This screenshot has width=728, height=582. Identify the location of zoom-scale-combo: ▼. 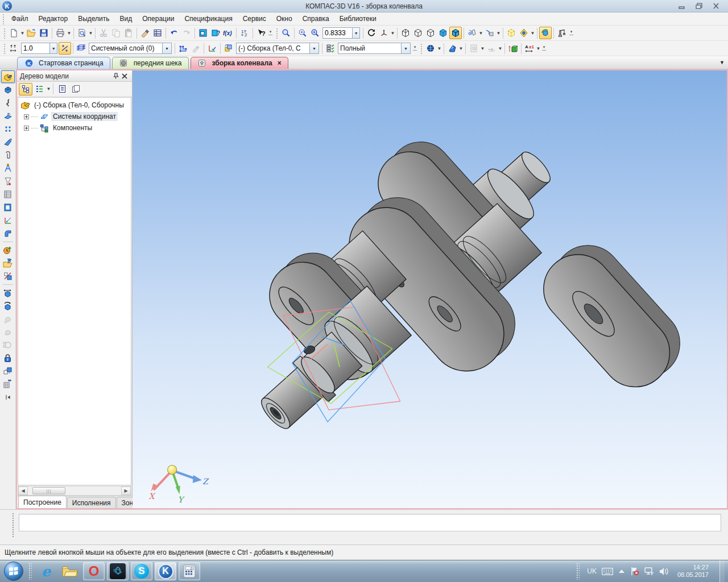
(341, 33).